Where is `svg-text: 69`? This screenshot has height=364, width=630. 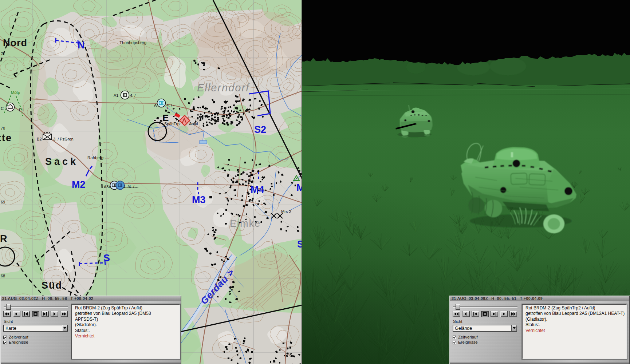
svg-text: 69 is located at coordinates (3, 202).